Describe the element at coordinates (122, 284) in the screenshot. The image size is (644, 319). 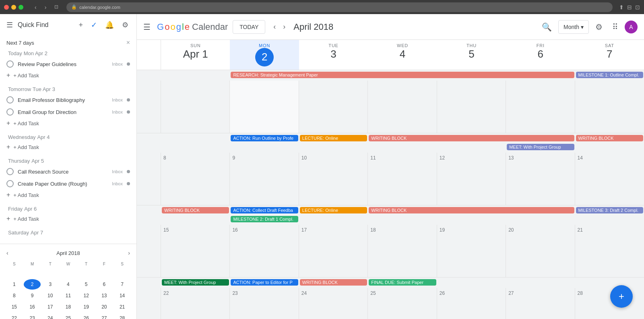
I see `mini-day-cell: 7` at that location.